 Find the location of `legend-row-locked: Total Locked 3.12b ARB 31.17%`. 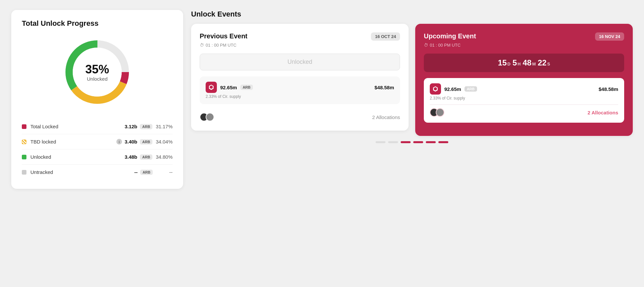

legend-row-locked: Total Locked 3.12b ARB 31.17% is located at coordinates (97, 127).